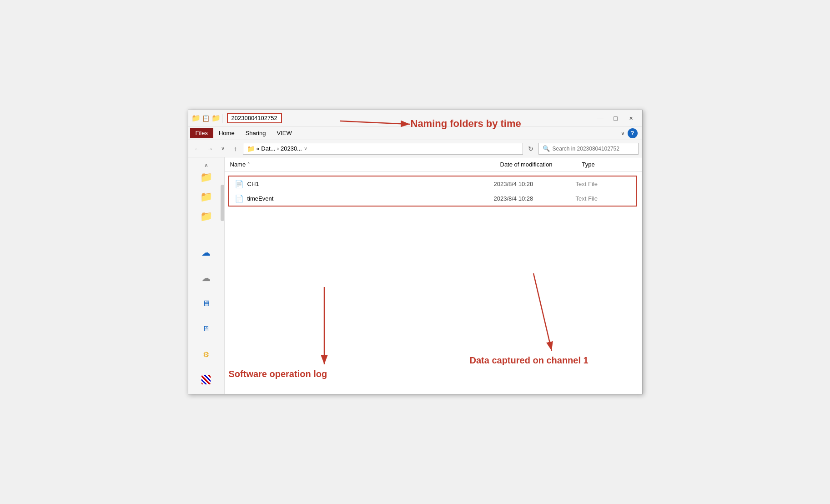 The image size is (830, 504). I want to click on quick-access-icon: 📋, so click(206, 118).